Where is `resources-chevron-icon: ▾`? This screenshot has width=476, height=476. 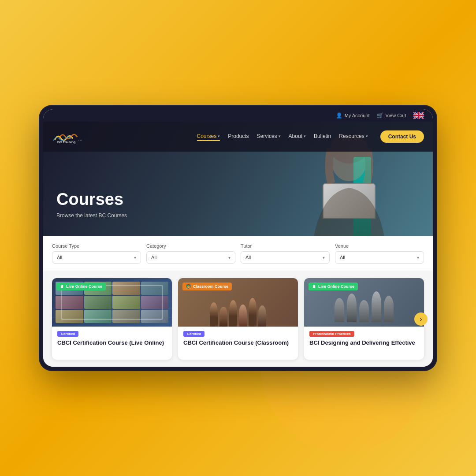
resources-chevron-icon: ▾ is located at coordinates (367, 136).